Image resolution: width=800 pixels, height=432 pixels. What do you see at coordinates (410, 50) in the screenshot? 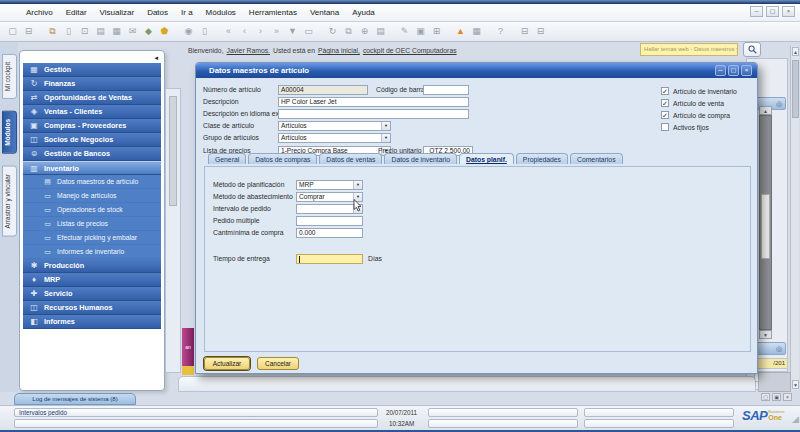
I see `welcome-company-link: cockpit de OEC Computadoras` at bounding box center [410, 50].